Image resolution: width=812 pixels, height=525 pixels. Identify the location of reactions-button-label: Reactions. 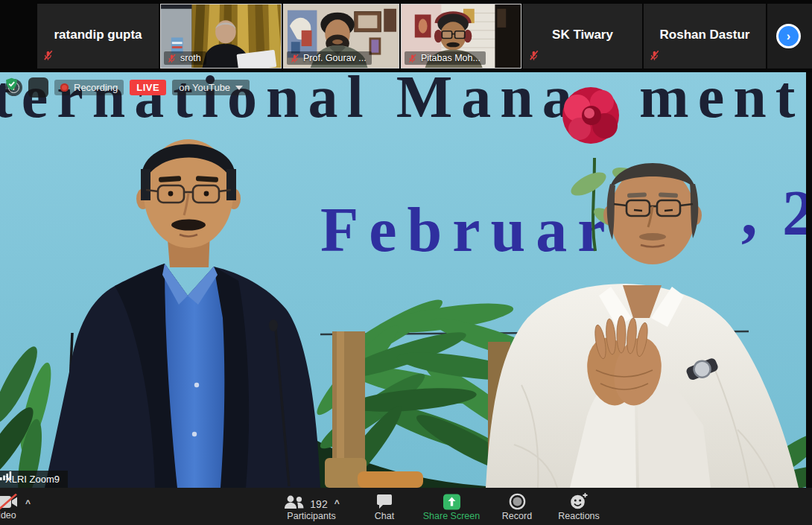
(579, 516).